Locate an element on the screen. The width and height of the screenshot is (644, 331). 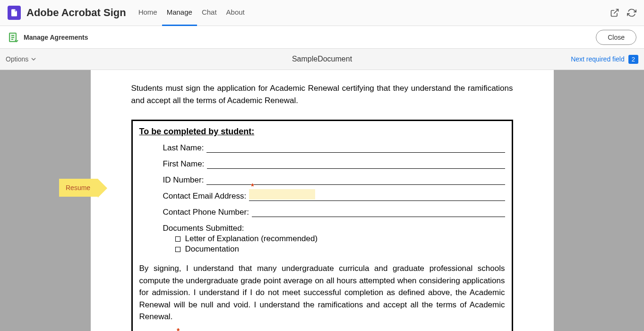
checklist-item-1: Letter of Explanation (recommended) is located at coordinates (340, 239).